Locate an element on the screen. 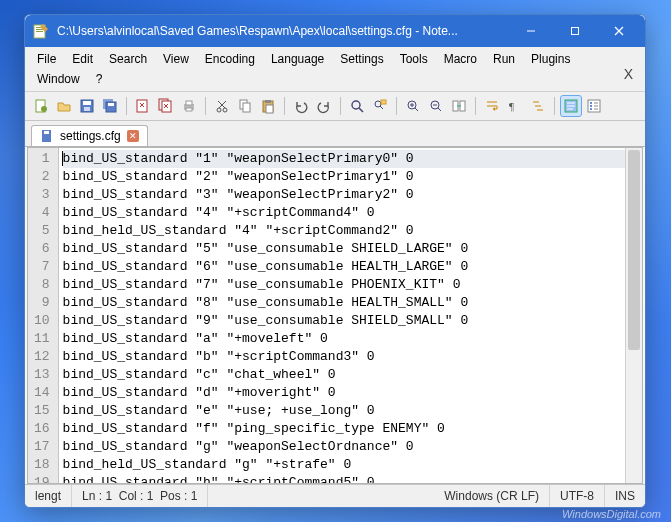 This screenshot has height=522, width=671. print-icon is located at coordinates (189, 106).